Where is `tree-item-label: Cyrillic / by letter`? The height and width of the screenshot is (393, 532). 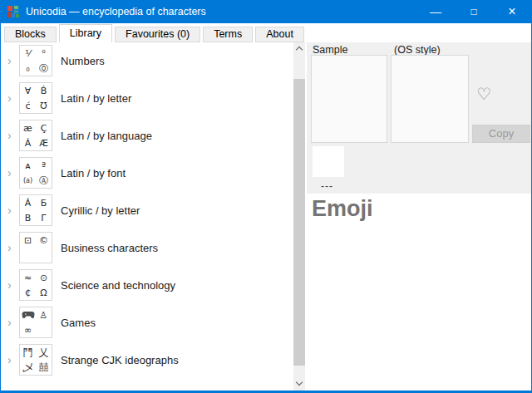 tree-item-label: Cyrillic / by letter is located at coordinates (100, 211).